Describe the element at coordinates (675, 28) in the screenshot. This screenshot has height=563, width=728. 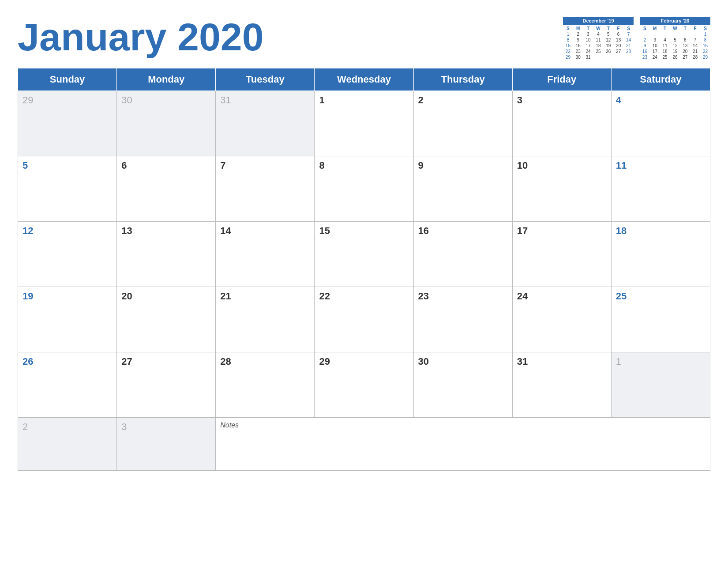
I see `mini-cal-feb20-dow-wed: W` at that location.